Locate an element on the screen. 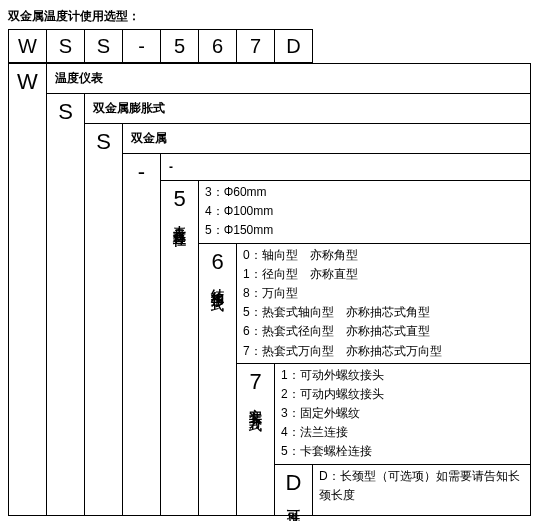  l7-label: 安装方式 is located at coordinates (256, 404).